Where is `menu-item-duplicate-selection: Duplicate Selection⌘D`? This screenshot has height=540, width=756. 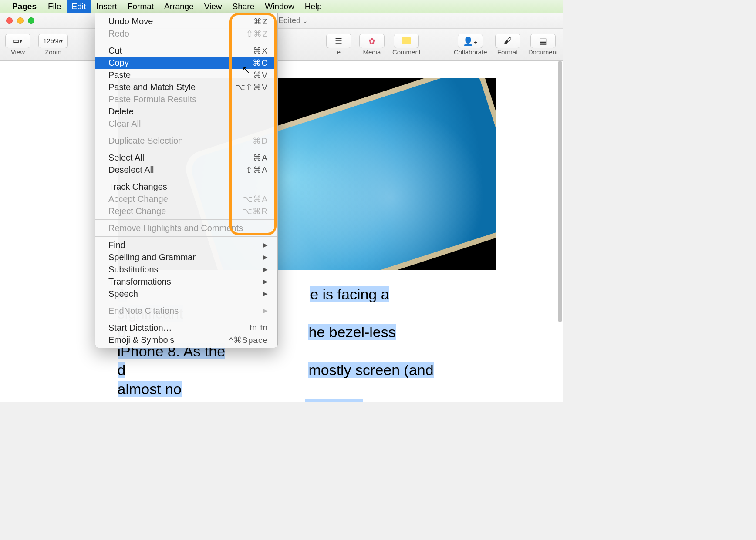 menu-item-duplicate-selection: Duplicate Selection⌘D is located at coordinates (186, 141).